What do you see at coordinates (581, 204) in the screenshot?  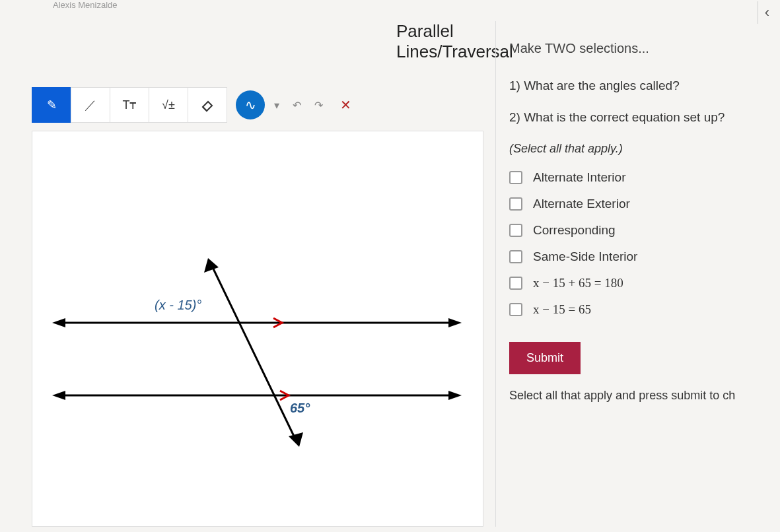 I see `option-label: Alternate Exterior` at bounding box center [581, 204].